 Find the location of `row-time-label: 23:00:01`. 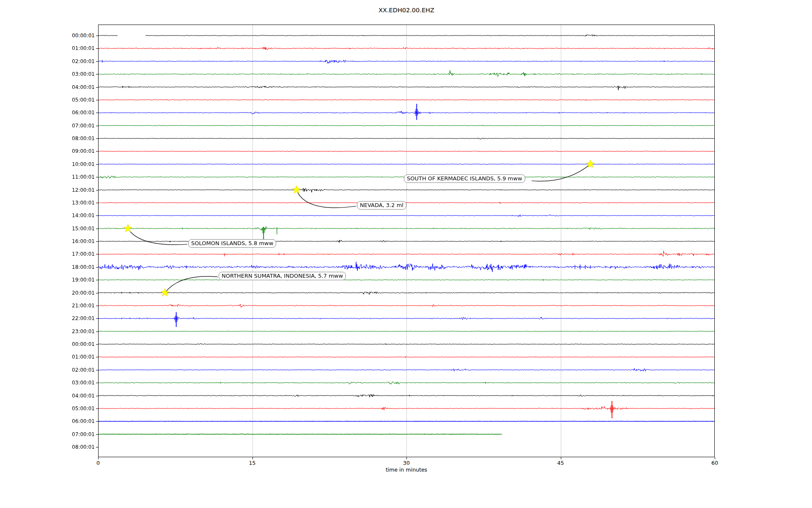

row-time-label: 23:00:01 is located at coordinates (76, 331).